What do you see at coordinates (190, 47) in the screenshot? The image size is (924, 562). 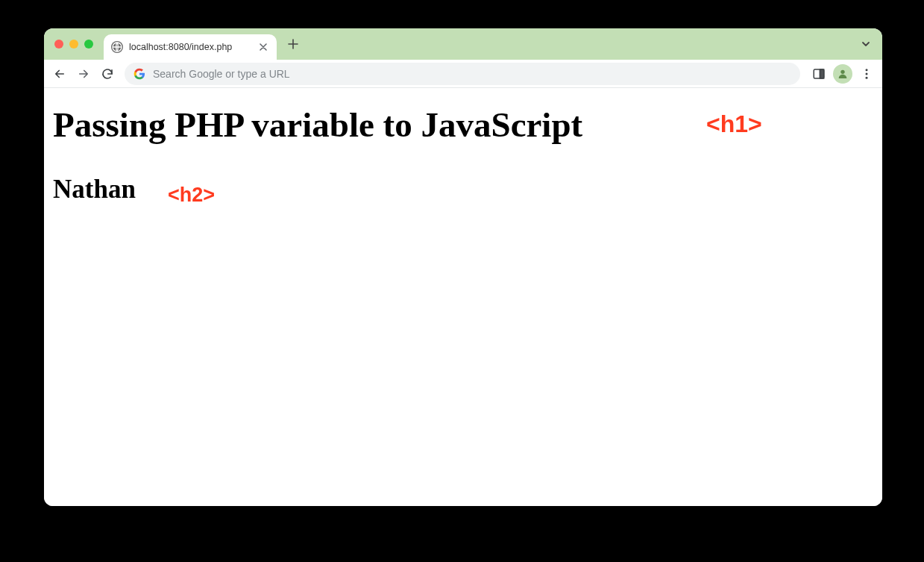 I see `browser-tab: localhost:8080/index.php` at bounding box center [190, 47].